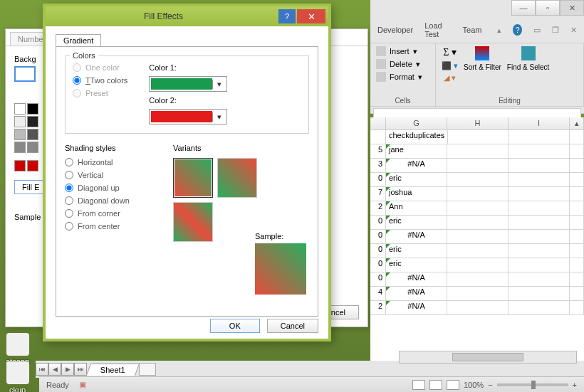  What do you see at coordinates (539, 124) in the screenshot?
I see `col-header-i: I` at bounding box center [539, 124].